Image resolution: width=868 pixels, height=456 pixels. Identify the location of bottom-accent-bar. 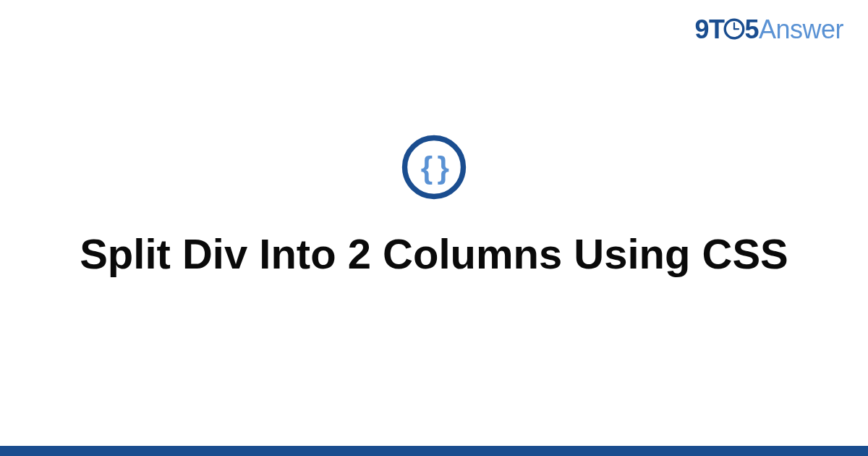
(434, 451).